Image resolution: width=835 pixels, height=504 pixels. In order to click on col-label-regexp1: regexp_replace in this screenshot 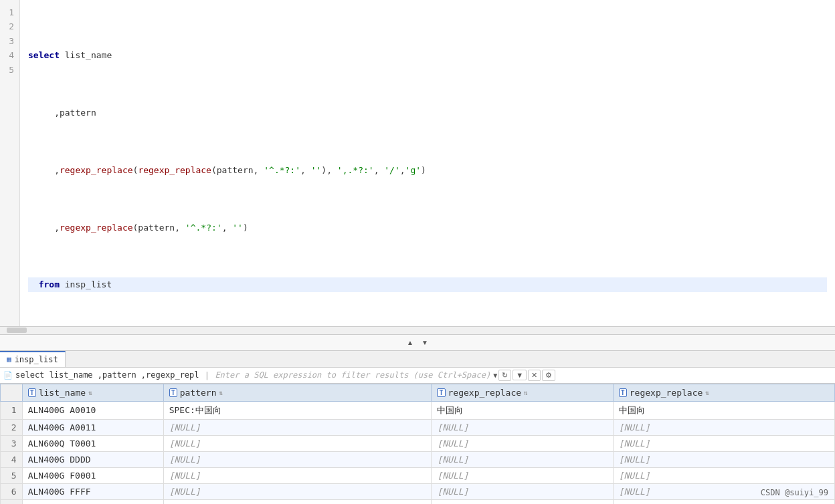, I will do `click(485, 393)`.